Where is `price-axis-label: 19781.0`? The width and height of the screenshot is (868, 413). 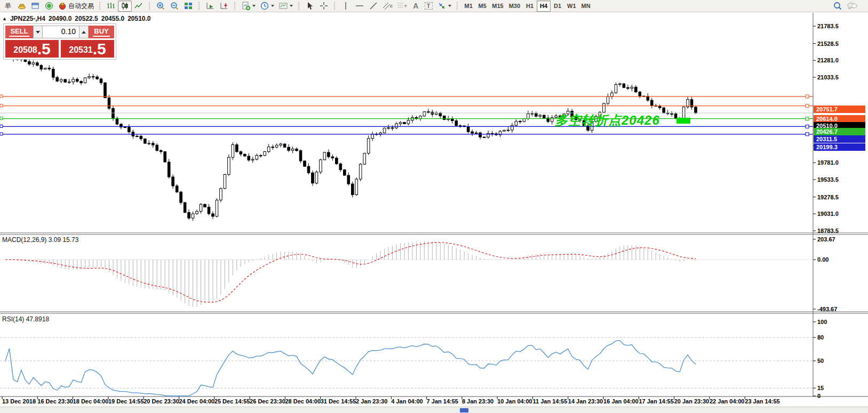
price-axis-label: 19781.0 is located at coordinates (828, 163).